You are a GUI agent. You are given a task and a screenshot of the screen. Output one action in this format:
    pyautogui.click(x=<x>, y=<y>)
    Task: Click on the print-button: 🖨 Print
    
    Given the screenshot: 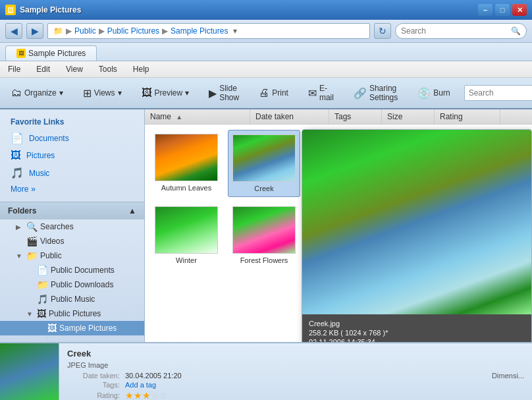 What is the action you would take?
    pyautogui.click(x=274, y=93)
    